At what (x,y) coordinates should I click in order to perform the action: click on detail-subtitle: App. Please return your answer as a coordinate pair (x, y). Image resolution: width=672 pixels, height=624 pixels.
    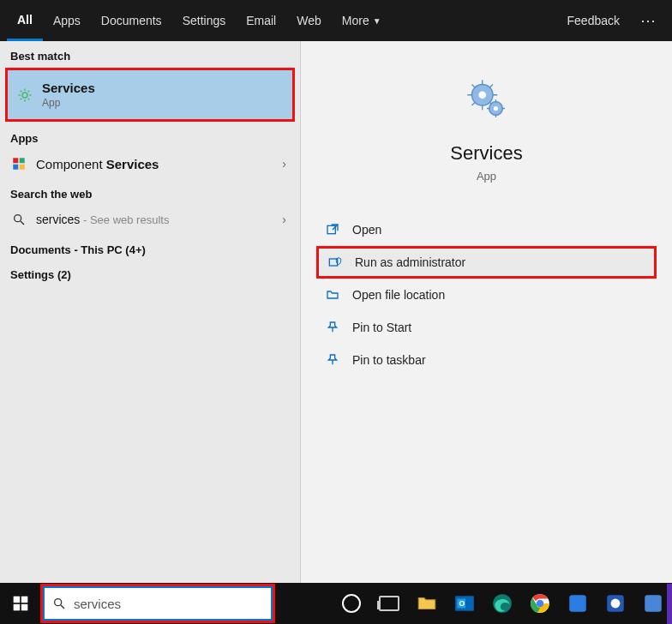
    Looking at the image, I should click on (487, 177).